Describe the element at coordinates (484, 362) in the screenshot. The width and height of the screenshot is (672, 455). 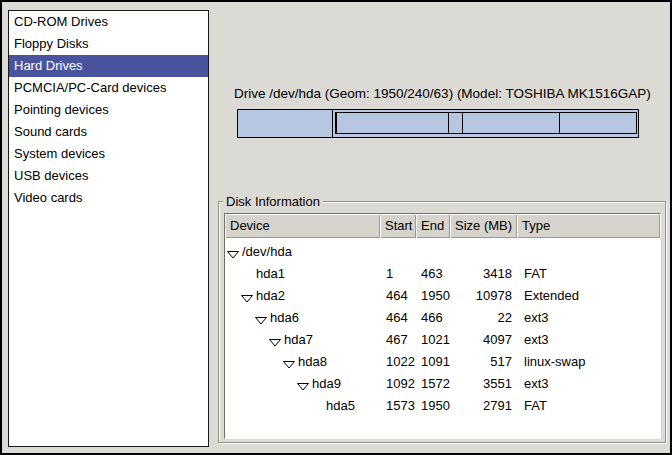
I see `size-cell: 517` at that location.